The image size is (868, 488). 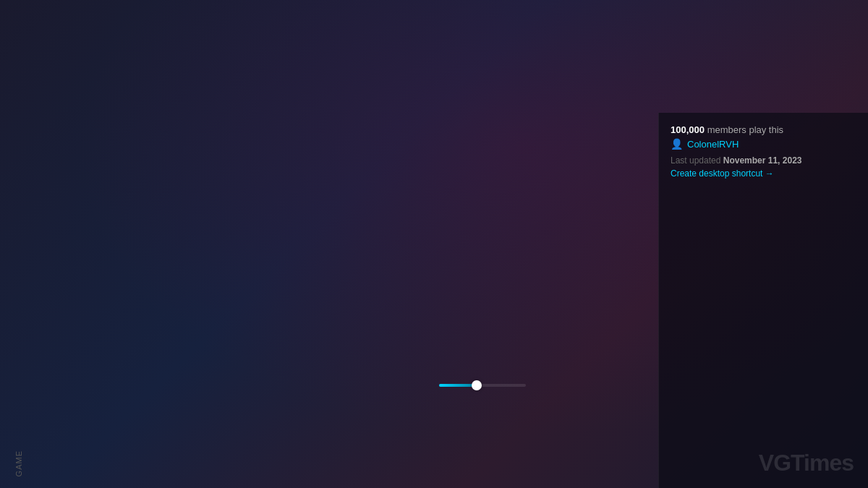 I want to click on last-updated: Last updated November 11, 2023, so click(x=764, y=160).